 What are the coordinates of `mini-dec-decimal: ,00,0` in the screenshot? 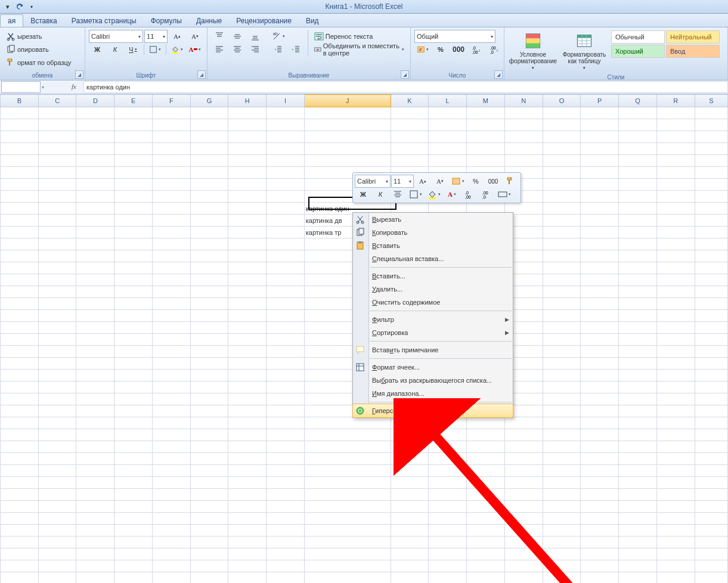 It's located at (487, 194).